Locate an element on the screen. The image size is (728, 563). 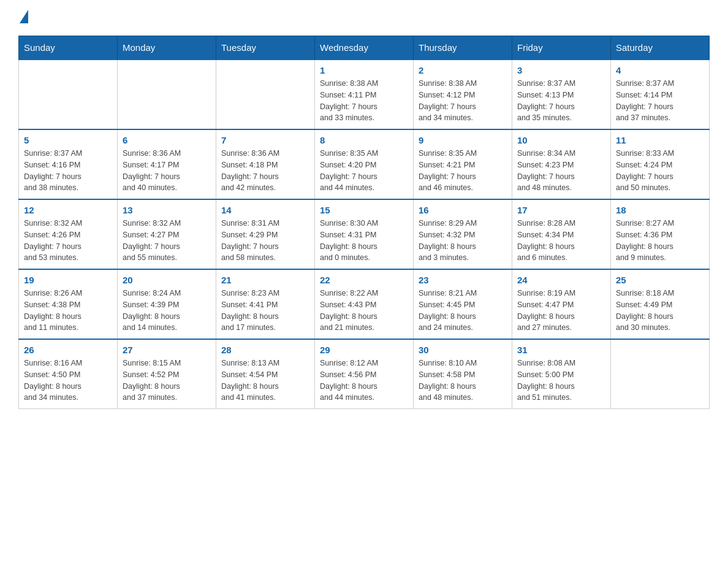
calendar-cell: 31Sunrise: 8:08 AMSunset: 5:00 PMDayligh… is located at coordinates (561, 374).